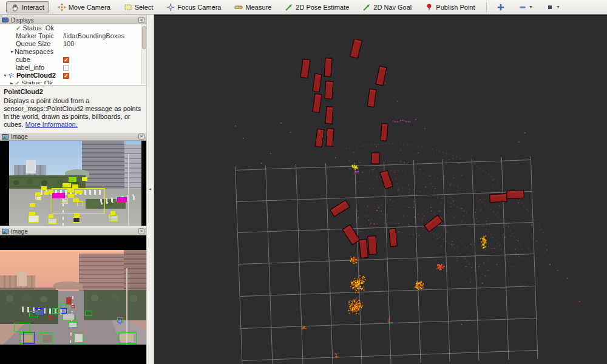 This screenshot has height=364, width=607. I want to click on plus-icon, so click(501, 7).